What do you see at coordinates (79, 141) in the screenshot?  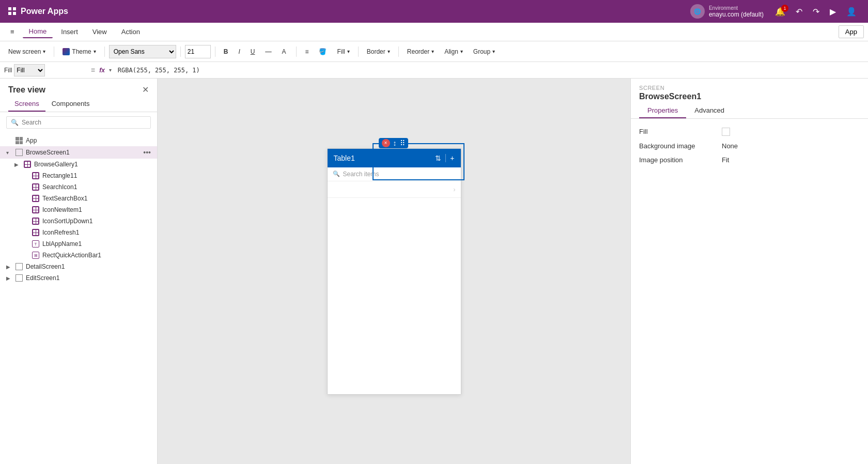 I see `tree-item-app: App` at bounding box center [79, 141].